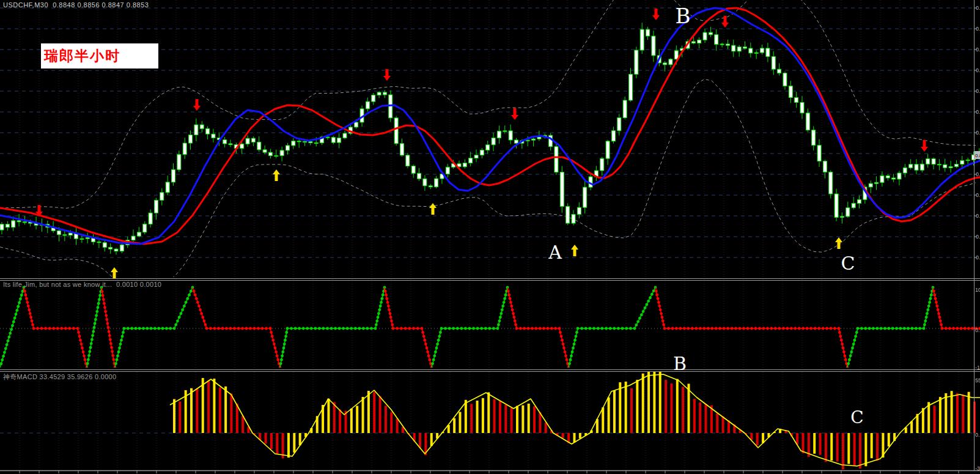 Image resolution: width=980 pixels, height=474 pixels. What do you see at coordinates (100, 56) in the screenshot?
I see `note-label-box: 瑞郎半小时` at bounding box center [100, 56].